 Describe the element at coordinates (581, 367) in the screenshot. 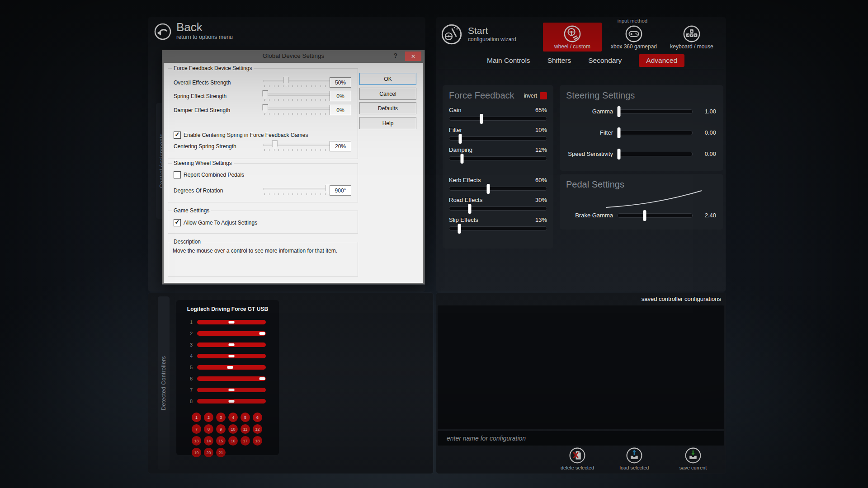

I see `saved-configurations-list` at that location.